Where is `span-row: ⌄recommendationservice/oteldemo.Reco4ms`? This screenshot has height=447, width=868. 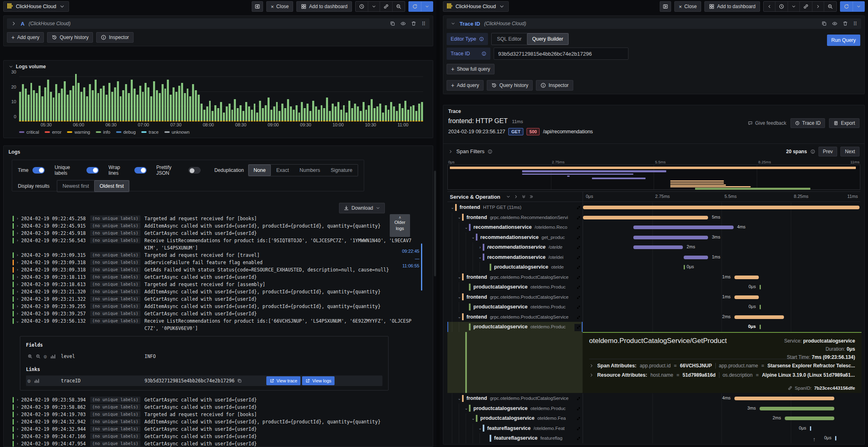
span-row: ⌄recommendationservice/oteldemo.Reco4ms is located at coordinates (654, 228).